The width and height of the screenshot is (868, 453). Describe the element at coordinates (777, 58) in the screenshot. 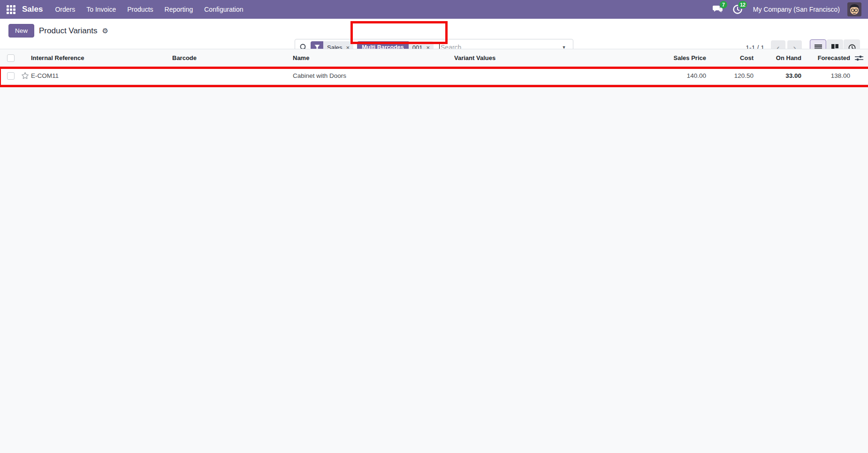

I see `column-header-on-hand: On Hand` at that location.